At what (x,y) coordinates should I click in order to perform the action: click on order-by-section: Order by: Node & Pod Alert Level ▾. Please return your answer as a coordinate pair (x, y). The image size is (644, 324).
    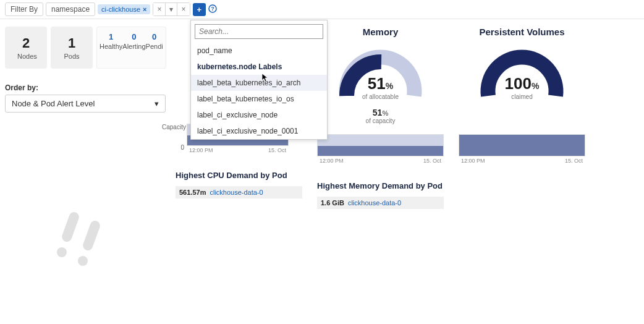
    Looking at the image, I should click on (85, 98).